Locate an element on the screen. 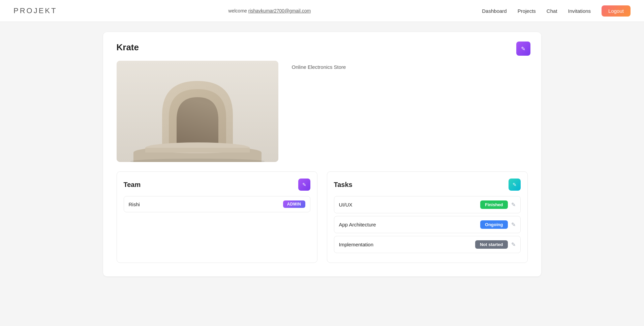  nav-dashboard: Dashboard is located at coordinates (494, 11).